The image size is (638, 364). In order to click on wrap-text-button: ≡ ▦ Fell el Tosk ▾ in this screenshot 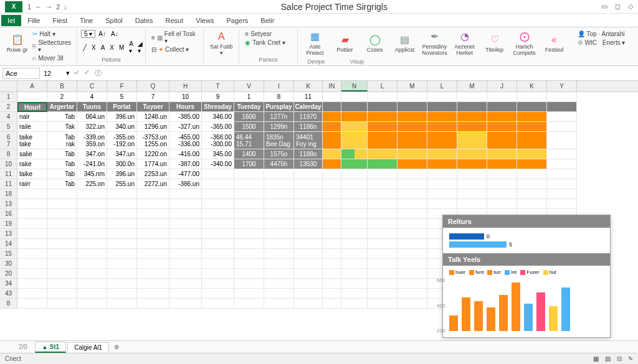, I will do `click(174, 37)`.